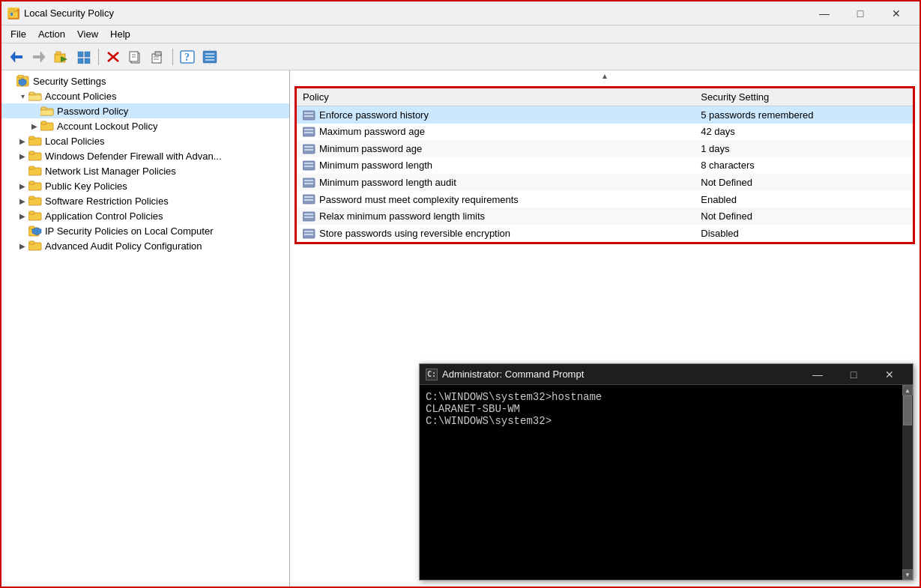 Image resolution: width=921 pixels, height=588 pixels. Describe the element at coordinates (890, 375) in the screenshot. I see `cmd-close-button: ✕` at that location.